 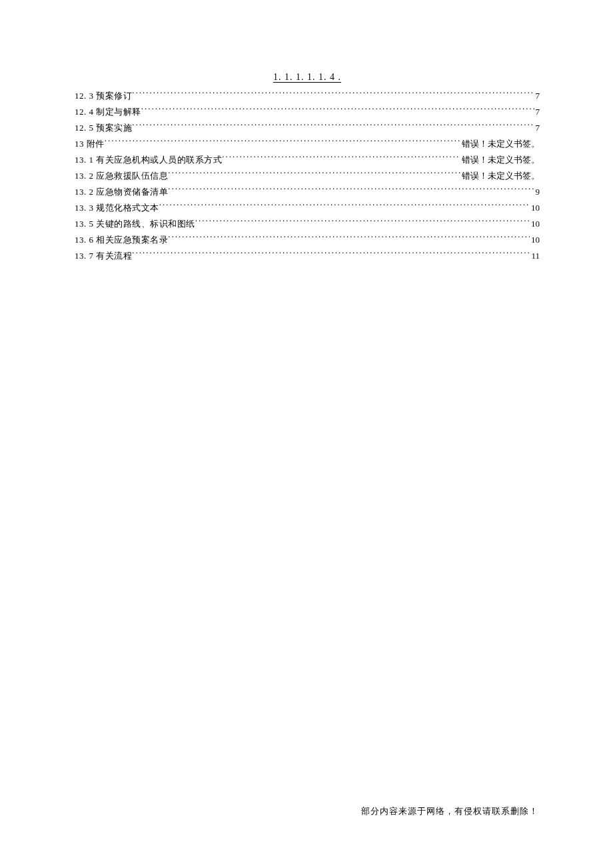 What do you see at coordinates (89, 144) in the screenshot?
I see `toc-entry-label: 13 附件` at bounding box center [89, 144].